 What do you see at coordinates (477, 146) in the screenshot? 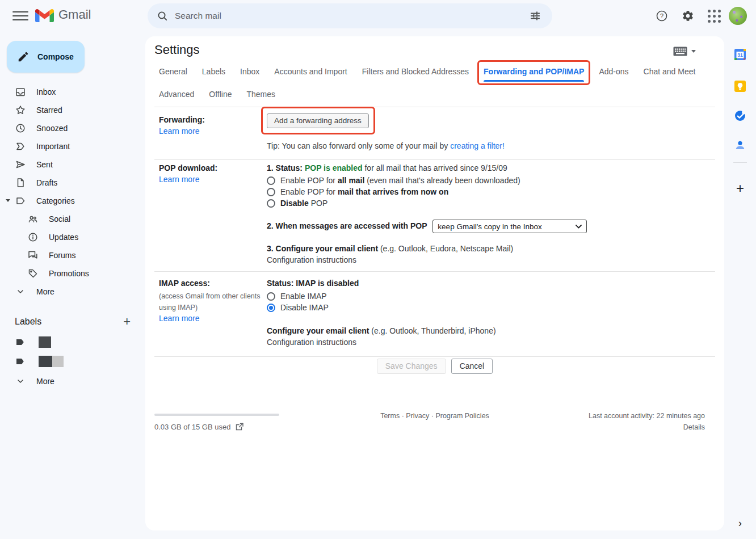
I see `creating-a-filter-link: creating a filter!` at bounding box center [477, 146].